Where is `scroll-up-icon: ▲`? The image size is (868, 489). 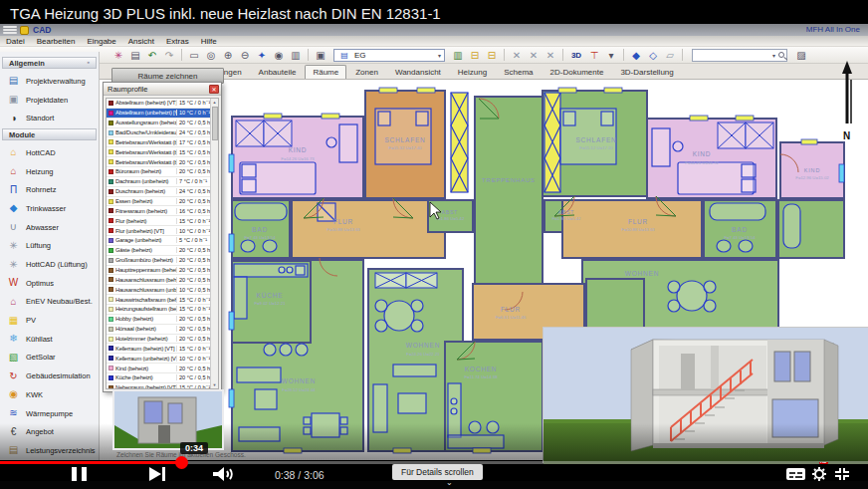 scroll-up-icon: ▲ is located at coordinates (215, 102).